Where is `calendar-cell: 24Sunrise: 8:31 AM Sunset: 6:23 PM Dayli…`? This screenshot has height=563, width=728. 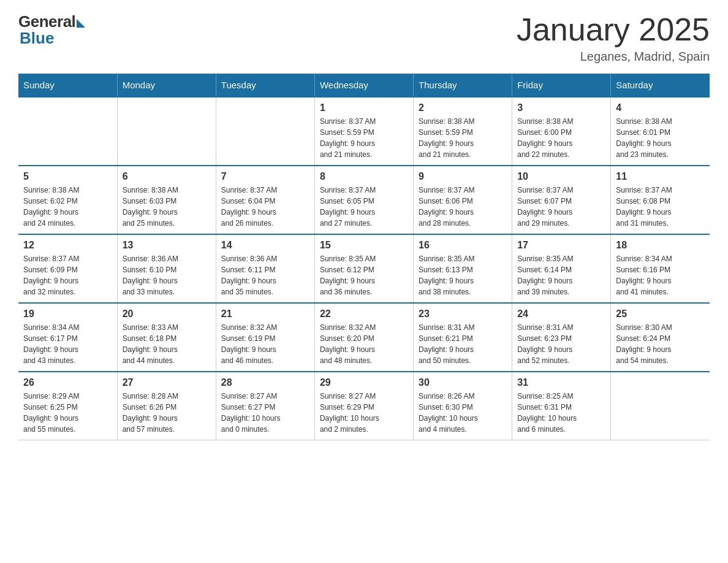
calendar-cell: 24Sunrise: 8:31 AM Sunset: 6:23 PM Dayli… is located at coordinates (561, 337).